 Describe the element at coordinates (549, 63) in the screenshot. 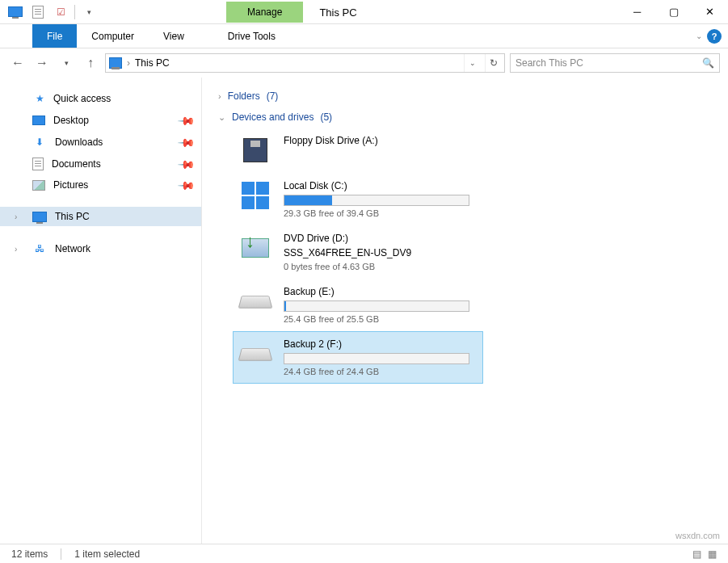

I see `search-placeholder: Search This PC` at that location.